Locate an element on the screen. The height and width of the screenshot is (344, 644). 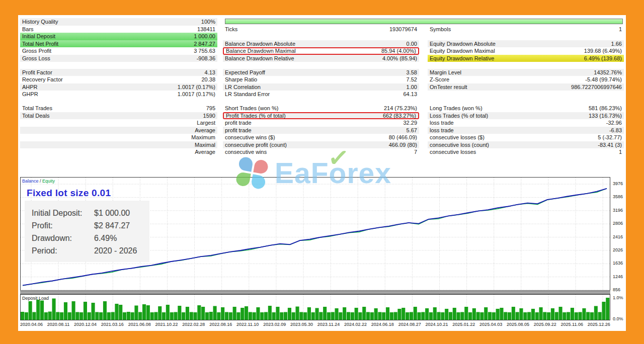
stat-row: GHPR 1.0017 (0.17%) is located at coordinates (119, 95).